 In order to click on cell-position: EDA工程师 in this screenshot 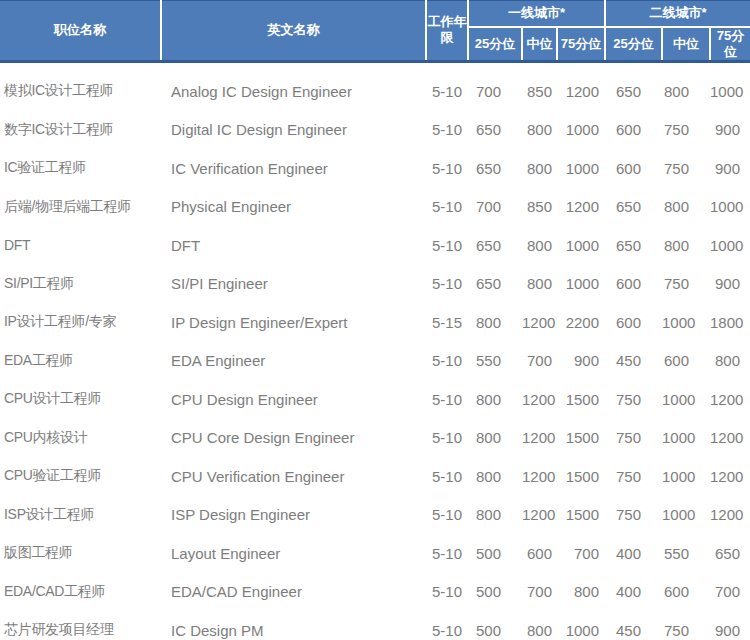, I will do `click(80, 362)`.